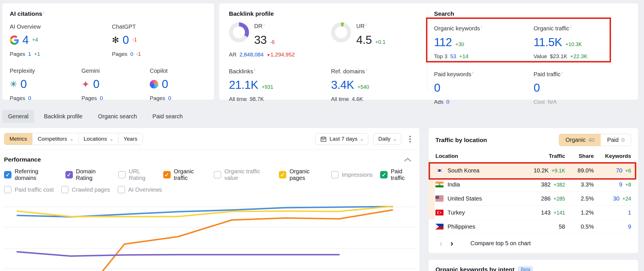 This screenshot has width=644, height=271. I want to click on paid-traffic-value: 0, so click(537, 88).